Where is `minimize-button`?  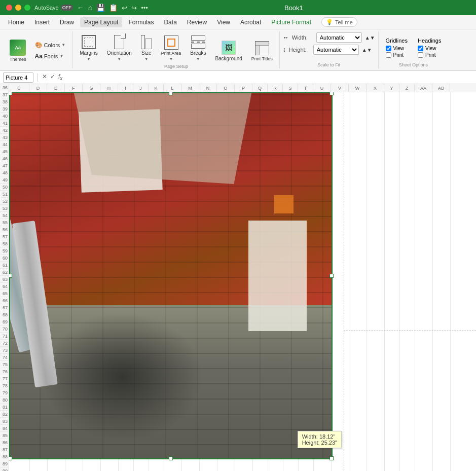 minimize-button is located at coordinates (18, 8).